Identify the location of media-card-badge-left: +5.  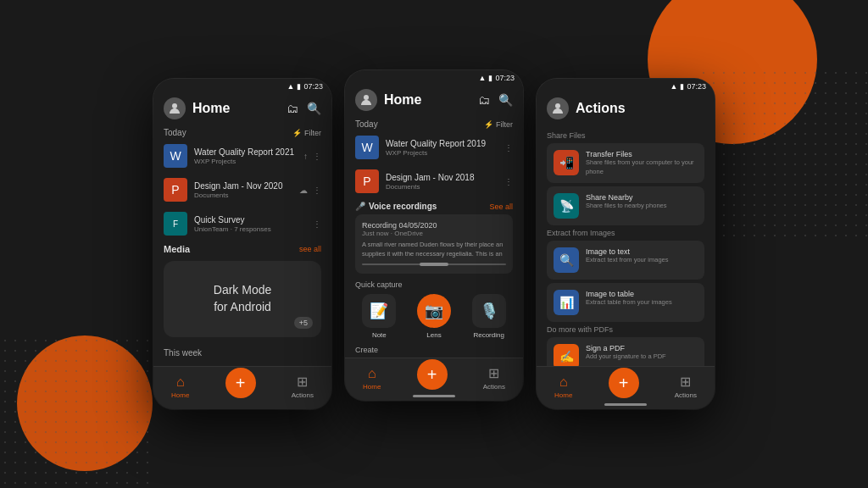
(303, 323).